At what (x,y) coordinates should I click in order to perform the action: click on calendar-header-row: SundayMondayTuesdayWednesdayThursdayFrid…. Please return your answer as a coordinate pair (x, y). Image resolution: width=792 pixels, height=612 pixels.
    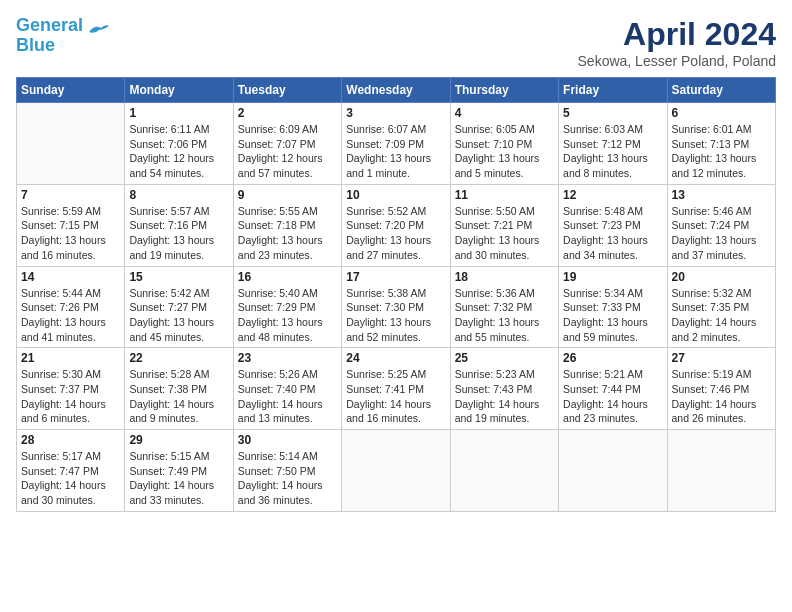
    Looking at the image, I should click on (396, 90).